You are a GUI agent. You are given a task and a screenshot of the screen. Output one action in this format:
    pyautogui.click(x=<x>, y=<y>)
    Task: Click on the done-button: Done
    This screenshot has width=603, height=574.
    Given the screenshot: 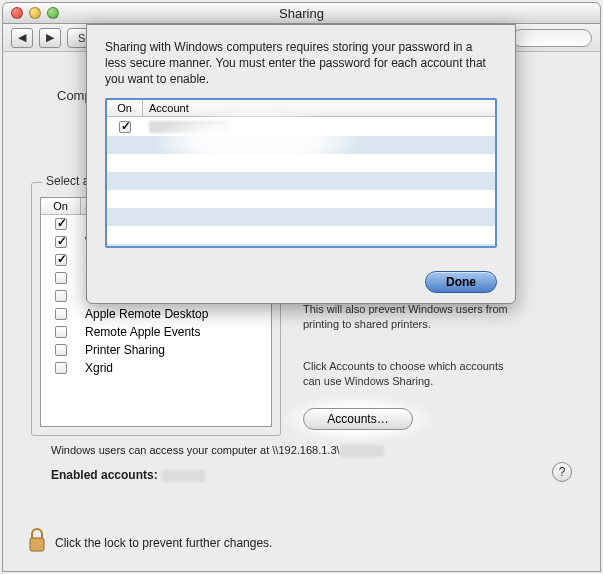 What is the action you would take?
    pyautogui.click(x=461, y=282)
    